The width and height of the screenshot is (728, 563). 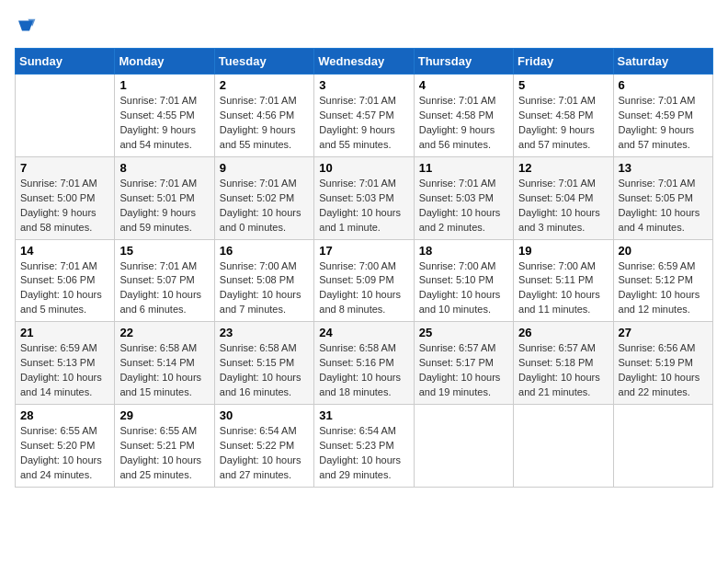 What do you see at coordinates (64, 333) in the screenshot?
I see `day-number: 21` at bounding box center [64, 333].